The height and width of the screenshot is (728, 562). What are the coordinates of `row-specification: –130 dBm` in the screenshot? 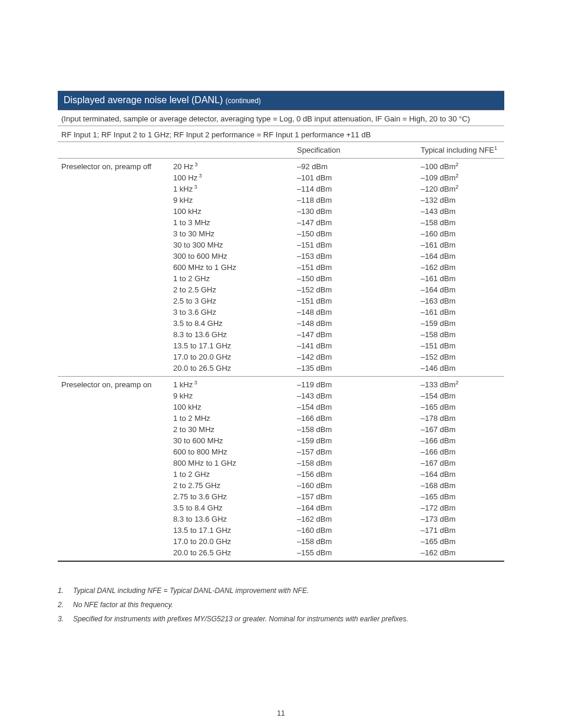 It's located at (359, 211).